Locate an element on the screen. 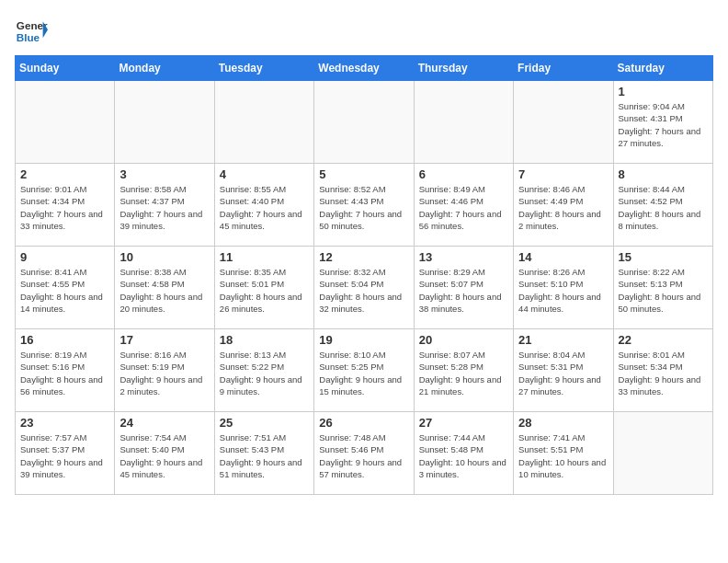 This screenshot has height=563, width=728. calendar-cell: 3Sunrise: 8:58 AM Sunset: 4:37 PM Daylig… is located at coordinates (165, 205).